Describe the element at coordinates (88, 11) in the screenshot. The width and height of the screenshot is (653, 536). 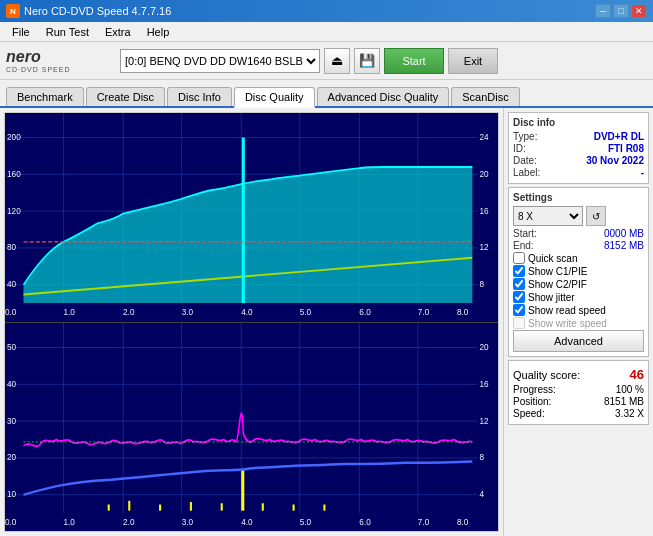
I see `title-bar-left: N Nero CD-DVD Speed 4.7.7.16` at that location.